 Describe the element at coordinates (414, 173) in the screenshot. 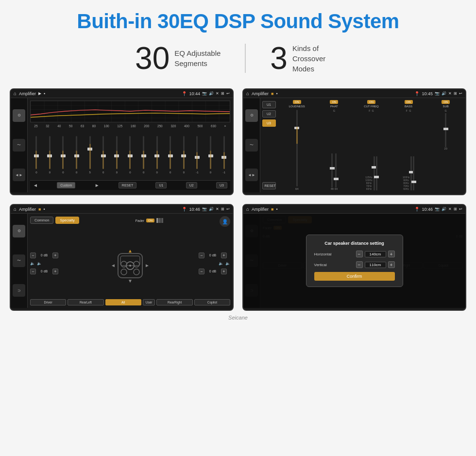

I see `bass-track2` at that location.